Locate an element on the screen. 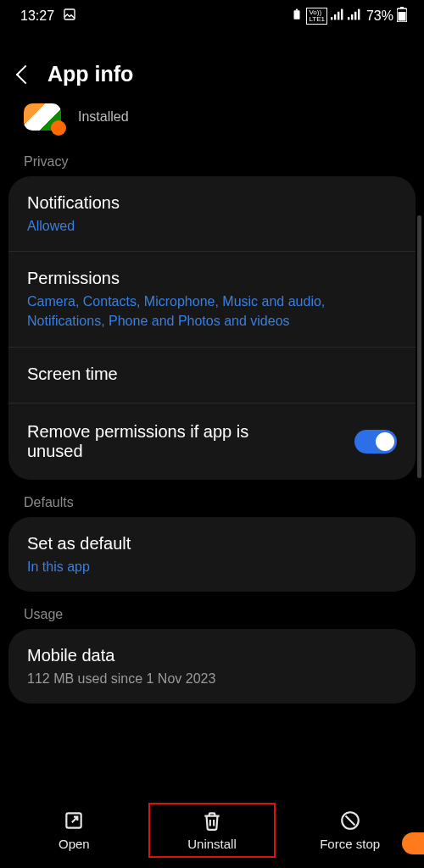 This screenshot has width=424, height=868. assistant-bubble-icon is located at coordinates (413, 843).